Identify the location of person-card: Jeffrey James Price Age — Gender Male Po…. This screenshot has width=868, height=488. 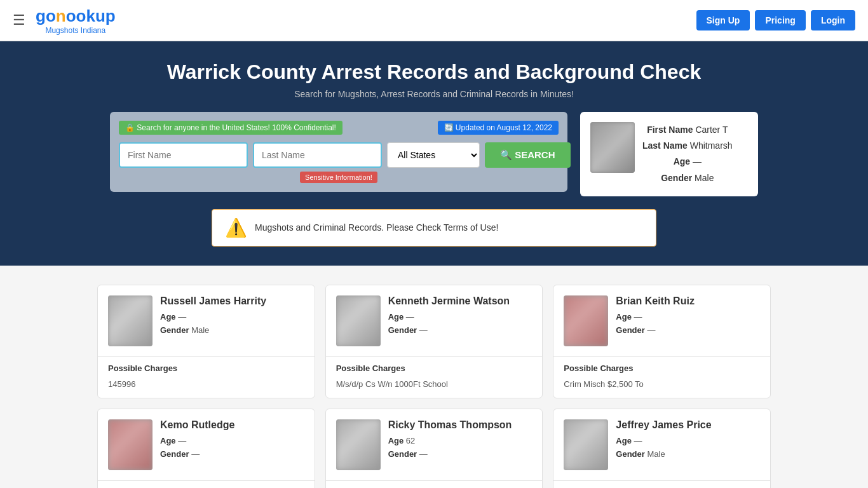
(662, 449).